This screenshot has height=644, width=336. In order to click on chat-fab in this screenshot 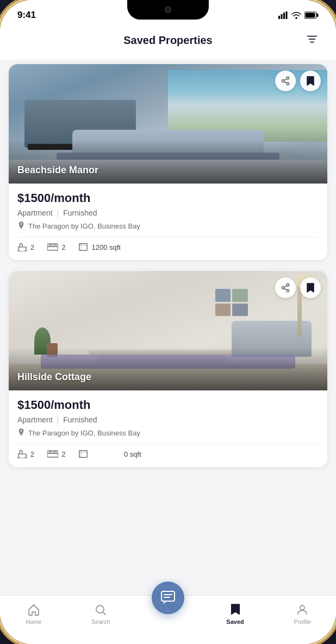, I will do `click(168, 598)`.